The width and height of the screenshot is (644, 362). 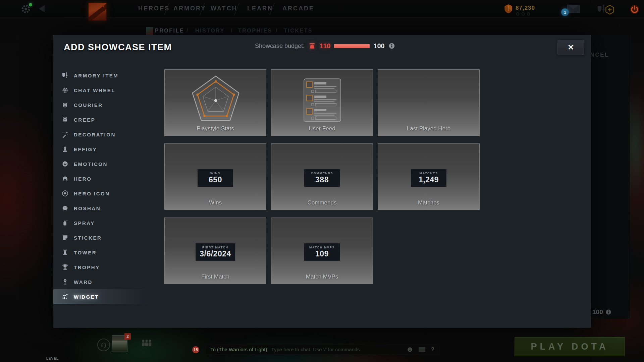 What do you see at coordinates (322, 180) in the screenshot?
I see `stat-value: 388` at bounding box center [322, 180].